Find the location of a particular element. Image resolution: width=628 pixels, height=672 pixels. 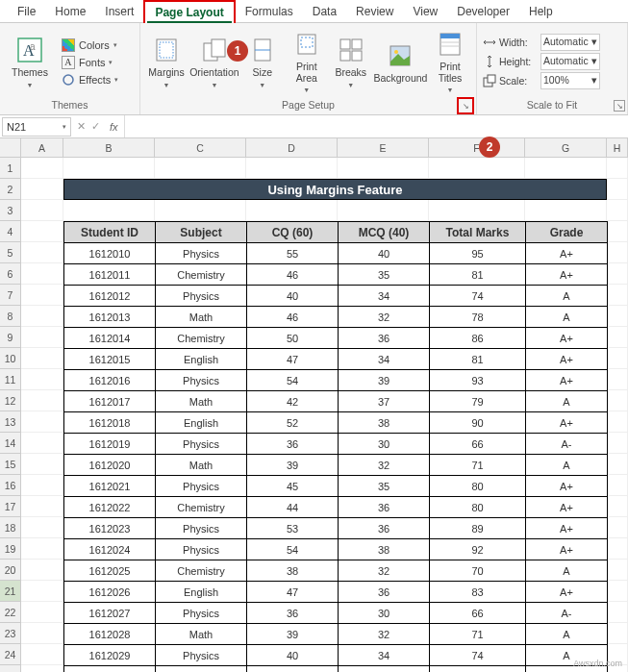

breaks-button: Breaks▼ is located at coordinates (351, 62).